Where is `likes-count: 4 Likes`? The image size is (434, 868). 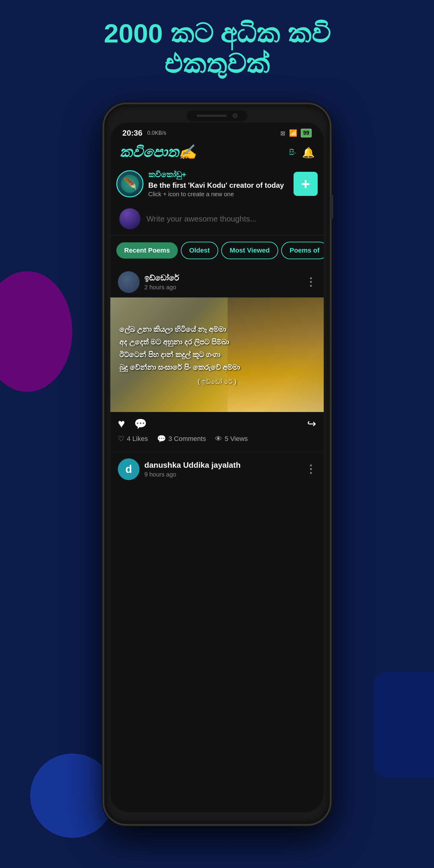
likes-count: 4 Likes is located at coordinates (137, 439).